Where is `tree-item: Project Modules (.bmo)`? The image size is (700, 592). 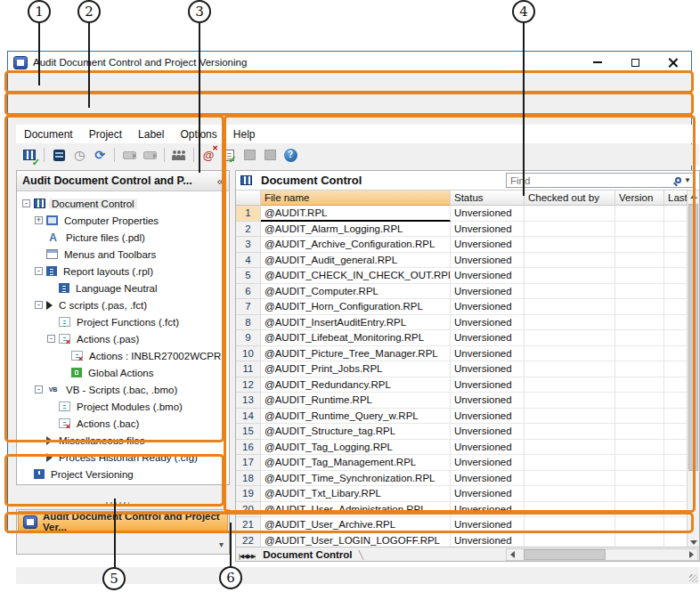 tree-item: Project Modules (.bmo) is located at coordinates (123, 406).